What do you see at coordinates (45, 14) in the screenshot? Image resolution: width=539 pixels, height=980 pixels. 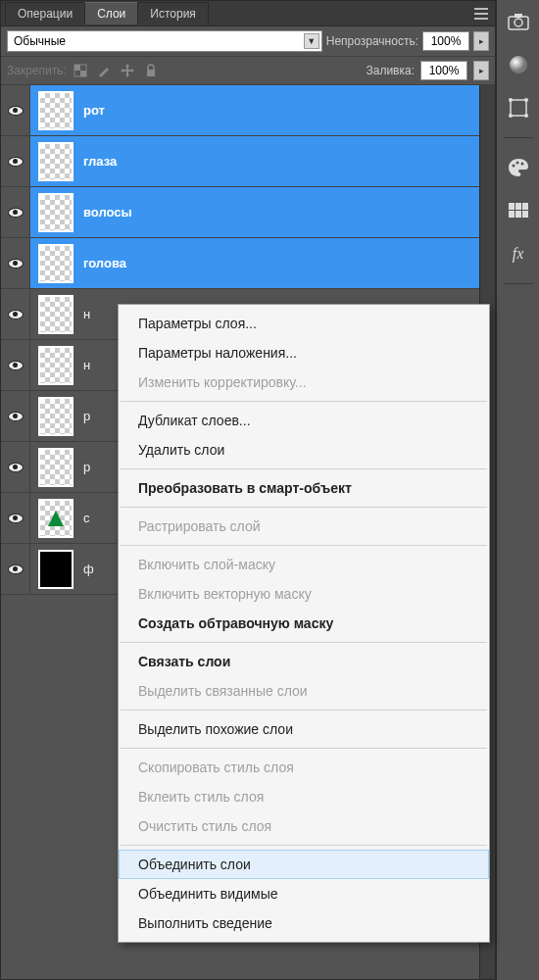 I see `tab-operations: Операции` at bounding box center [45, 14].